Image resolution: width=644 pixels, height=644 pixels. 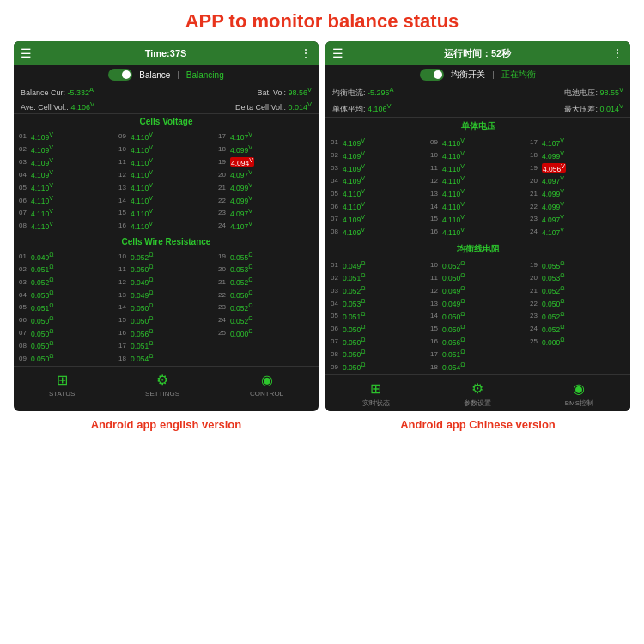 What do you see at coordinates (336, 354) in the screenshot?
I see `cell-num: 08` at bounding box center [336, 354].